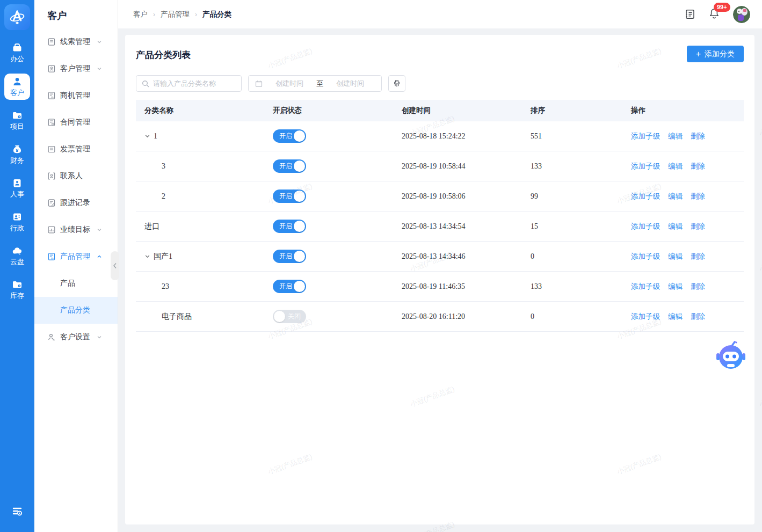 This screenshot has height=532, width=762. I want to click on add-category-button: + 添加分类, so click(715, 54).